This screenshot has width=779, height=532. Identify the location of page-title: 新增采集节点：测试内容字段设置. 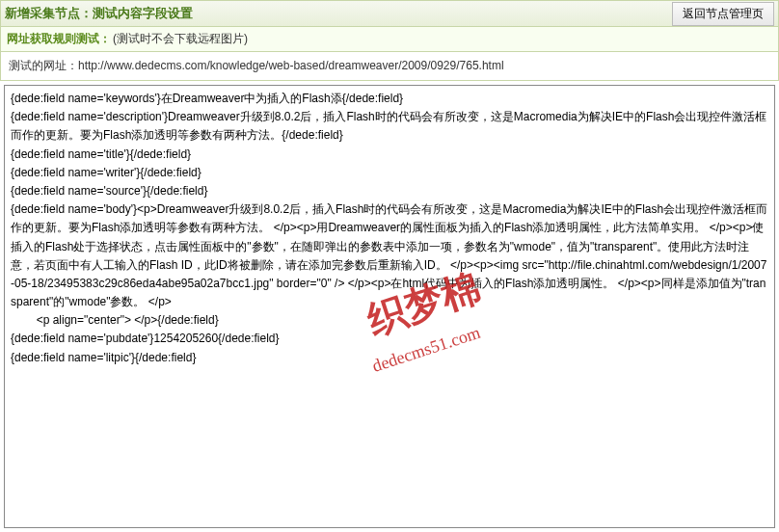
(98, 13).